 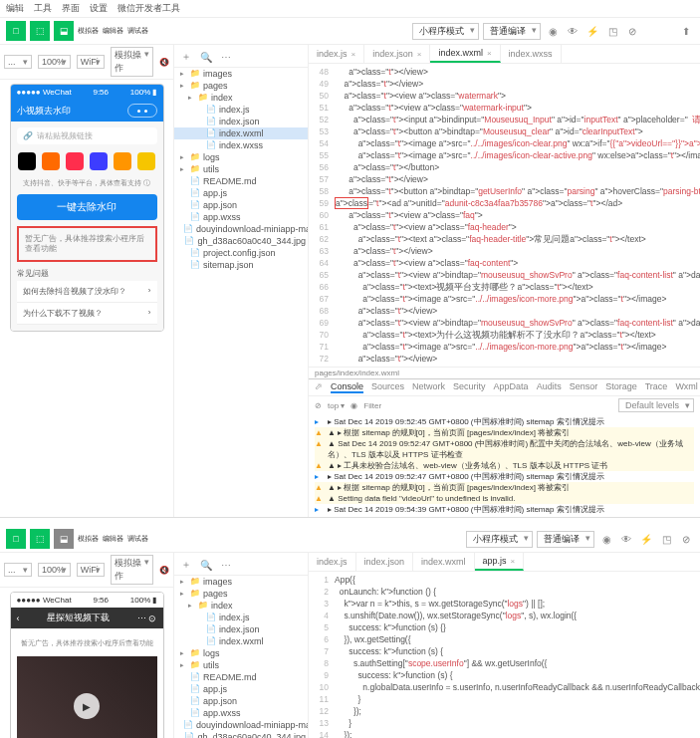 I want to click on top-ctx: top ▾, so click(x=337, y=406).